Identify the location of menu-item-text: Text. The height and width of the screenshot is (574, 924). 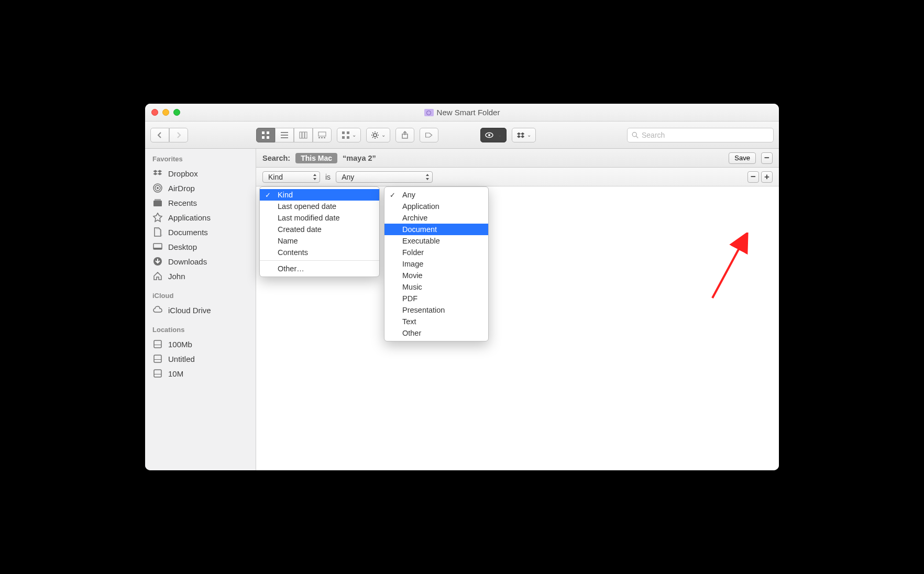
(436, 322).